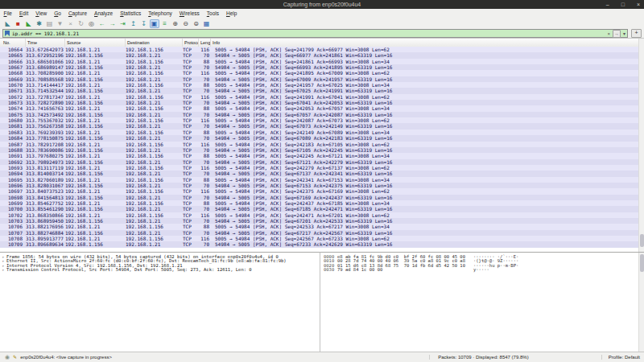 Image resolution: width=644 pixels, height=362 pixels. Describe the element at coordinates (642, 263) in the screenshot. I see `packet-bytes-scrollbar-thumb` at that location.